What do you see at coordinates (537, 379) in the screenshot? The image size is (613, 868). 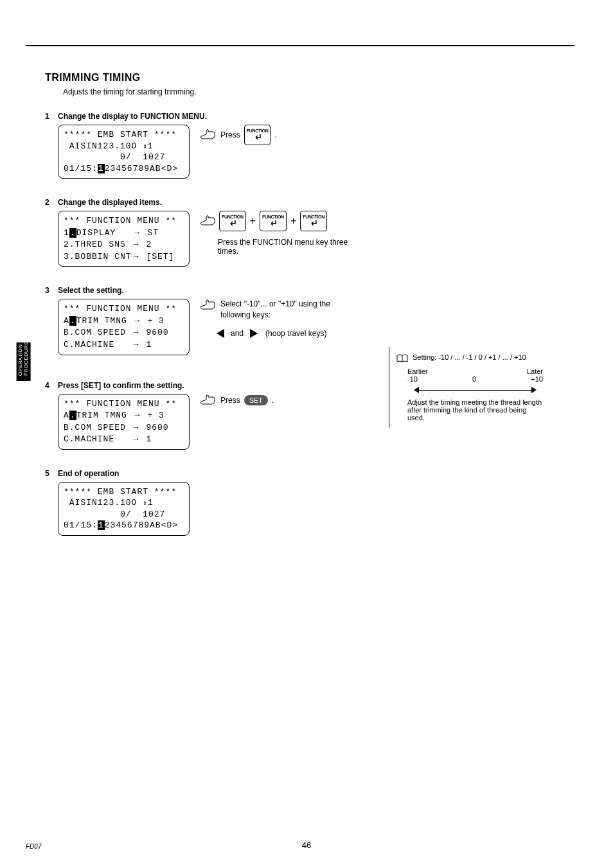 I see `plus10-label: +10` at bounding box center [537, 379].